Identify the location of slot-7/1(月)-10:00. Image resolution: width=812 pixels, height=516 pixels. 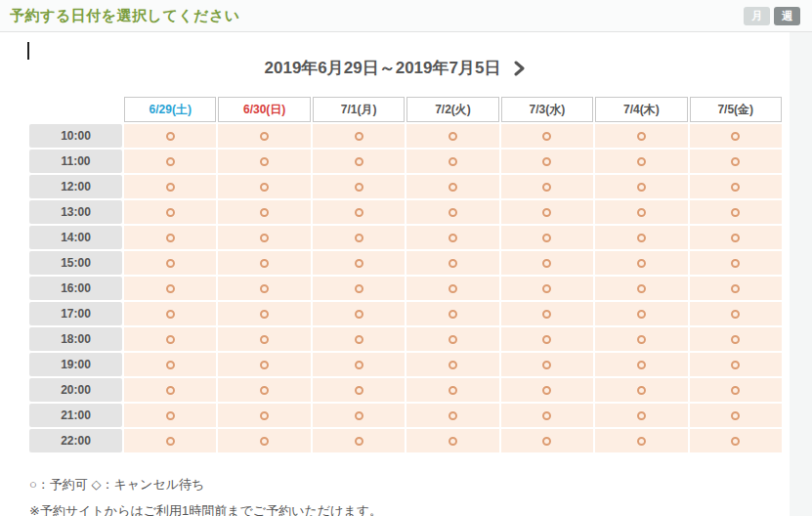
(359, 136).